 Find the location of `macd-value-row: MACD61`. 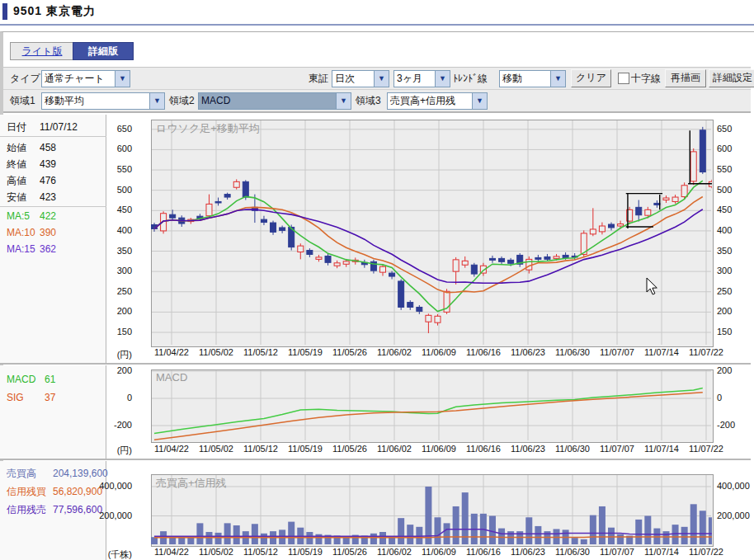

macd-value-row: MACD61 is located at coordinates (31, 379).